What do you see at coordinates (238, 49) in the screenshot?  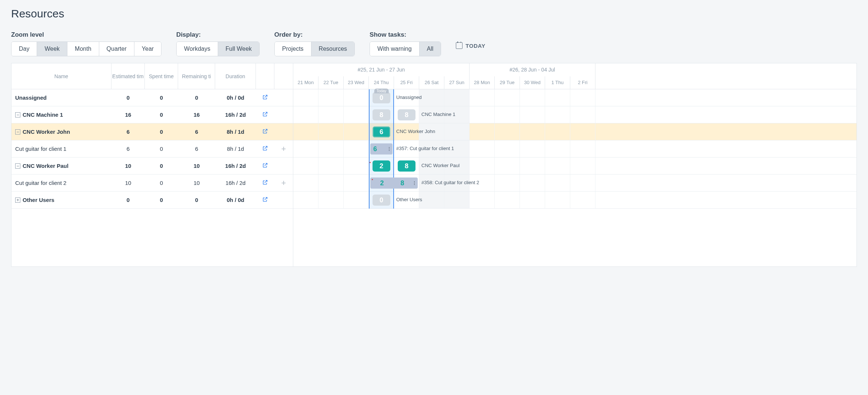 I see `display-option-full-week: Full Week` at bounding box center [238, 49].